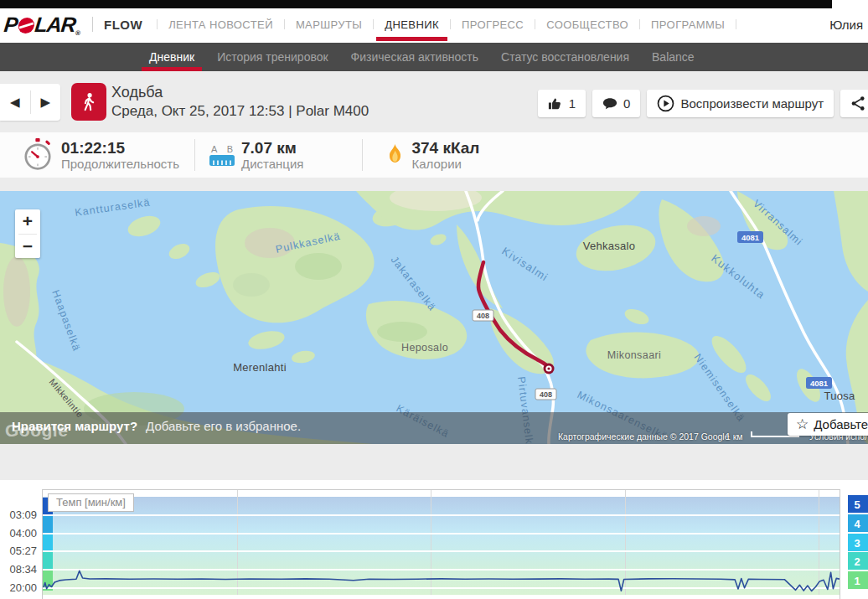 The image size is (868, 599). I want to click on y-tick: 04:00, so click(18, 534).